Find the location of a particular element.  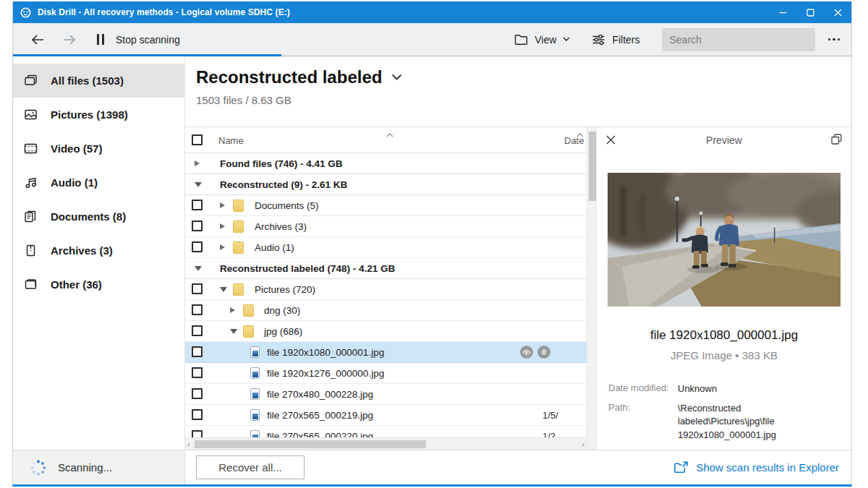

tree-row: Archives (3) is located at coordinates (386, 227).